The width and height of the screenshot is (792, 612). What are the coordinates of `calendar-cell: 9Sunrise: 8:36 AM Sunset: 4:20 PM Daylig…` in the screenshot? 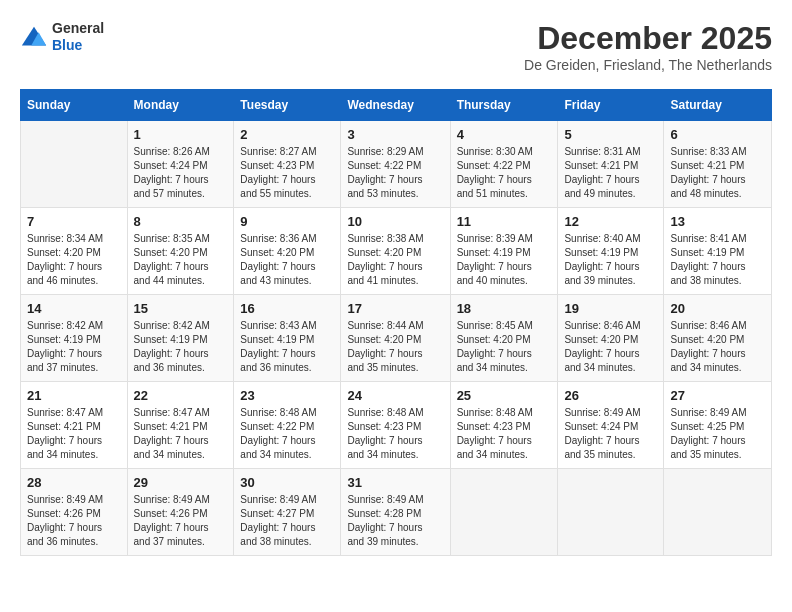 It's located at (288, 252).